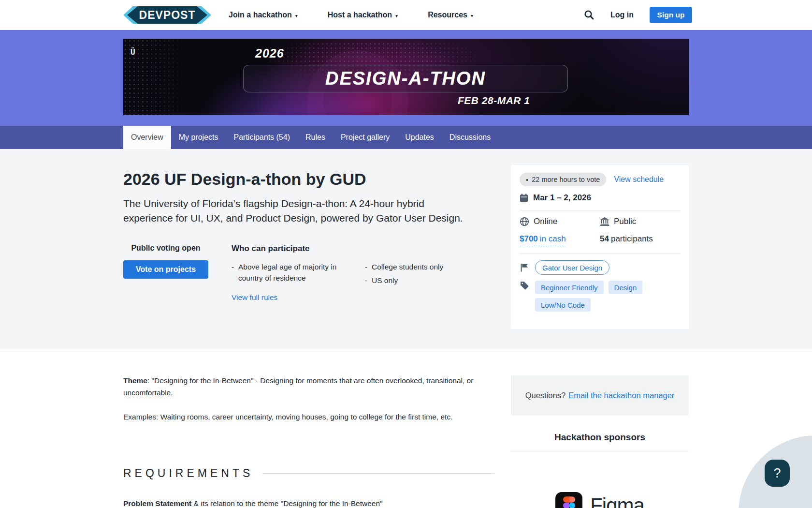 The width and height of the screenshot is (812, 508). What do you see at coordinates (545, 222) in the screenshot?
I see `location-label: Online` at bounding box center [545, 222].